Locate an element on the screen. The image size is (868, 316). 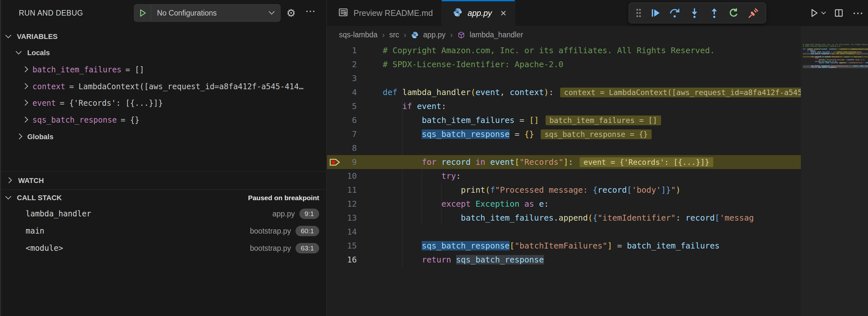
code-line-13: 13 batch_item_failures.append({"itemIden… is located at coordinates (564, 218).